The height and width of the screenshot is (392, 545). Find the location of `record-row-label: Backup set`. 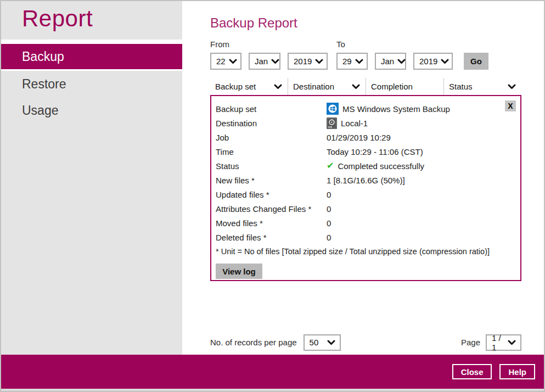

record-row-label: Backup set is located at coordinates (271, 109).